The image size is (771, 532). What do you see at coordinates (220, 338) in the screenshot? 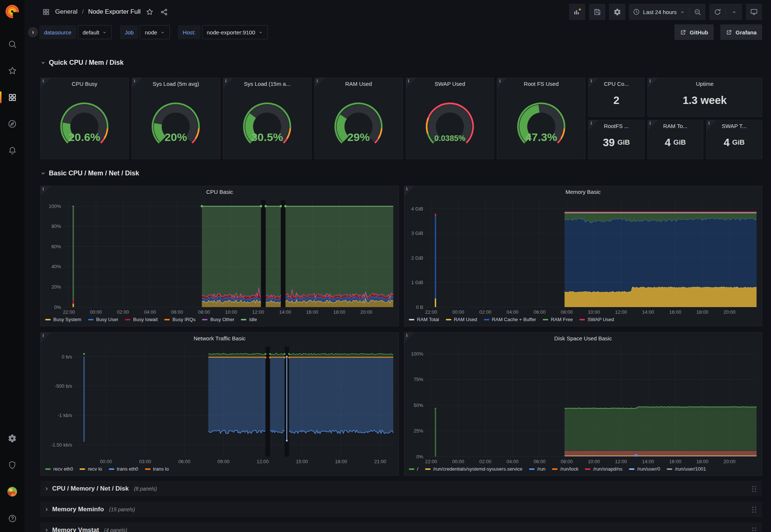
I see `panel-title: Network Traffic Basic` at bounding box center [220, 338].